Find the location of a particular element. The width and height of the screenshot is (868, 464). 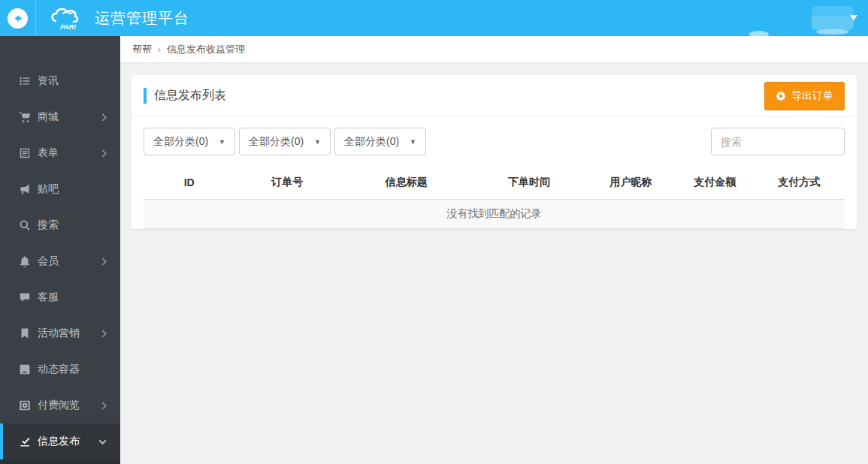

sidebar-item-members: 会员 is located at coordinates (60, 261).